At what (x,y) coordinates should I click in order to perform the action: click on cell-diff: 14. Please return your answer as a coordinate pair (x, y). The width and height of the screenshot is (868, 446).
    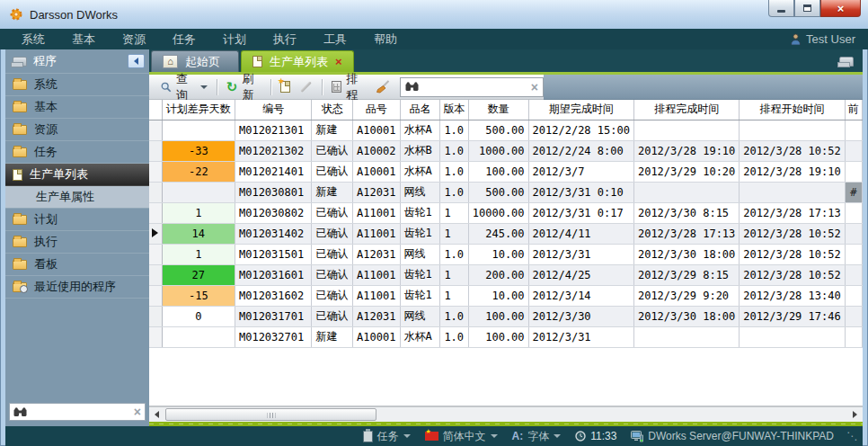
    Looking at the image, I should click on (198, 234).